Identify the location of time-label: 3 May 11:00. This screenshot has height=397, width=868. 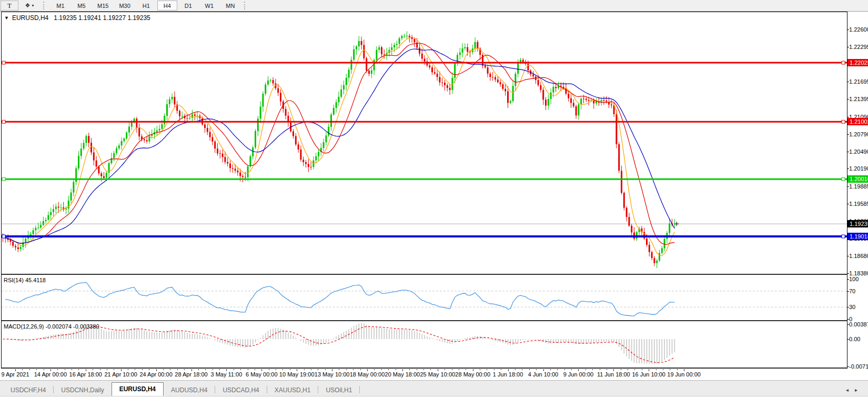
(227, 374).